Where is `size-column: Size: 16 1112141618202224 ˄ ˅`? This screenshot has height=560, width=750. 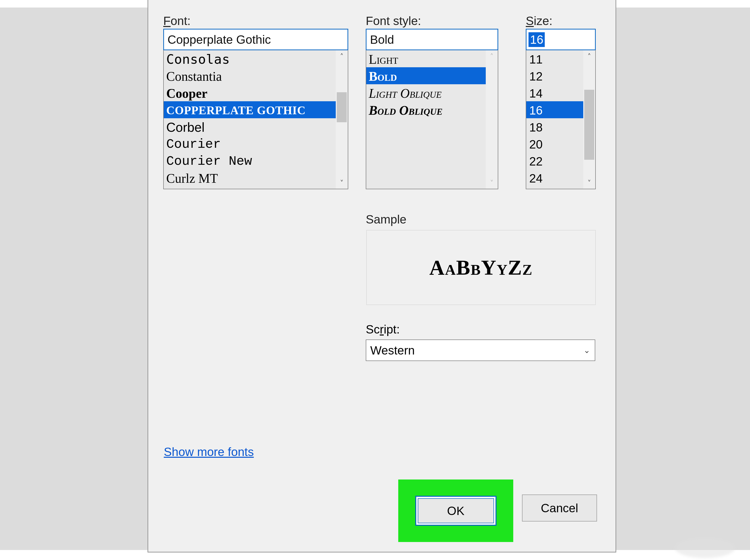
size-column: Size: 16 1112141618202224 ˄ ˅ is located at coordinates (561, 102).